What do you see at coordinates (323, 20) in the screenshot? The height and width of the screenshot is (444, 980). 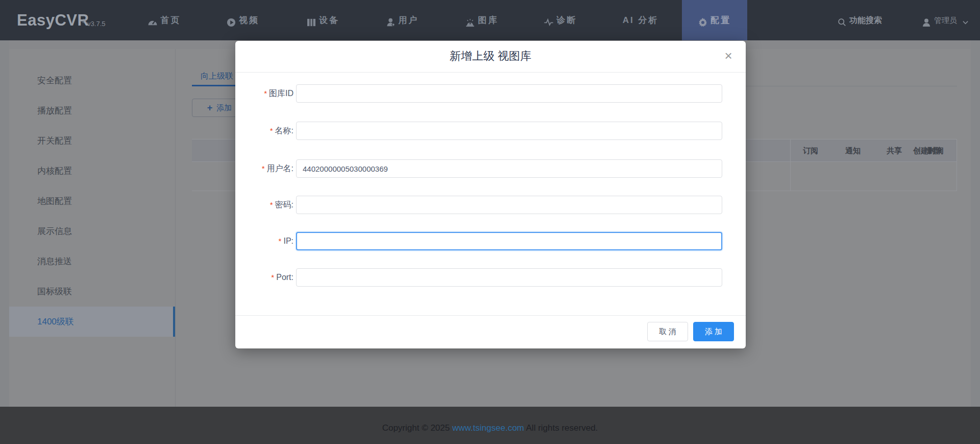 I see `nav-item-device: 设备` at bounding box center [323, 20].